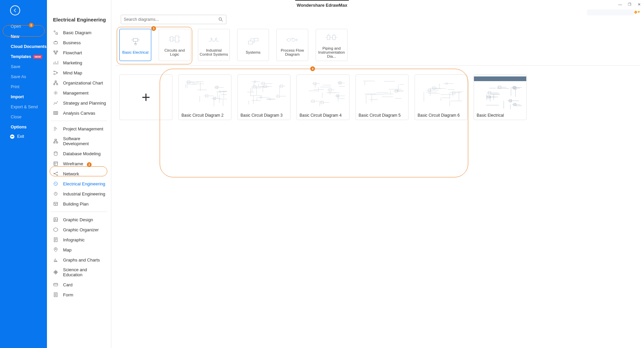  I want to click on nav-item-label: Close, so click(16, 117).